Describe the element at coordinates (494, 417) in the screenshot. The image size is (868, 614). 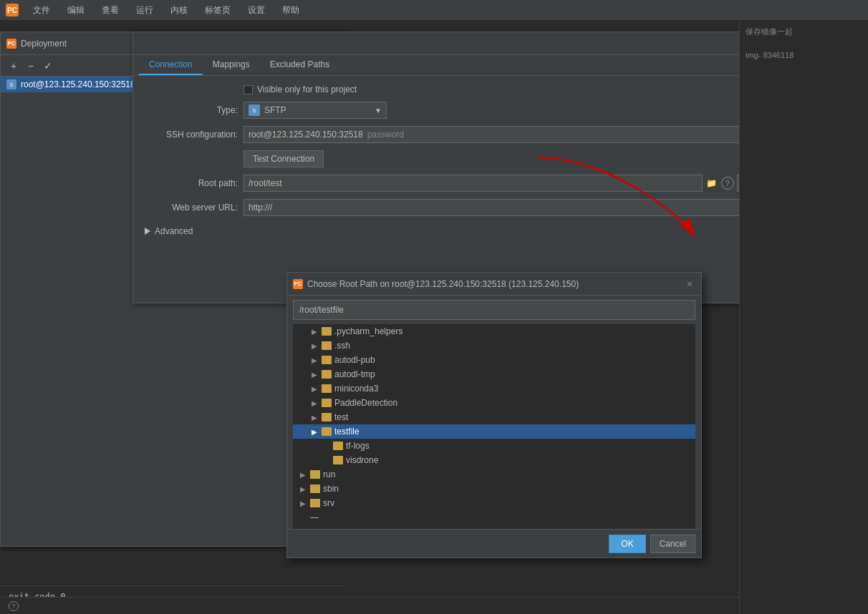
I see `tree-item: ▶test` at that location.